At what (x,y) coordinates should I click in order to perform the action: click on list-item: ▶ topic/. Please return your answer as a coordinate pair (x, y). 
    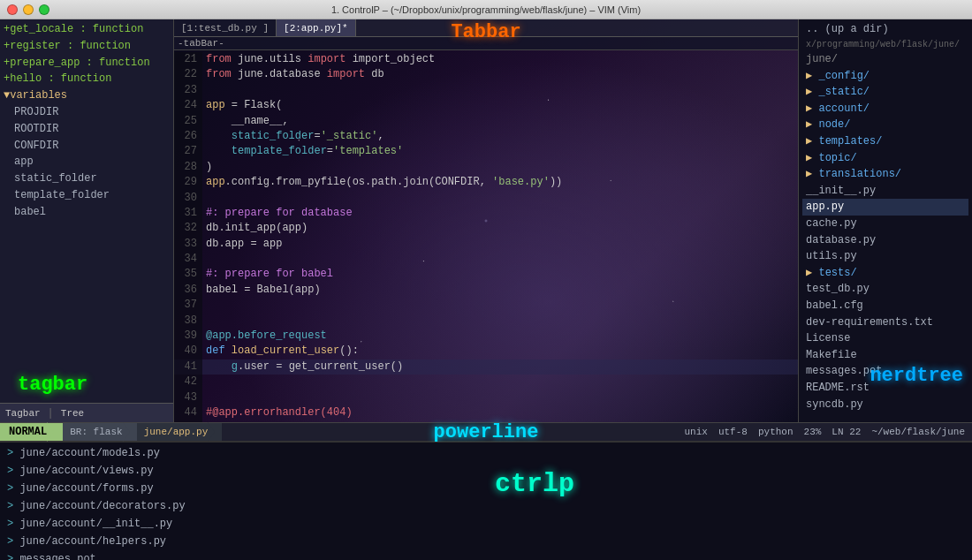
    Looking at the image, I should click on (885, 159).